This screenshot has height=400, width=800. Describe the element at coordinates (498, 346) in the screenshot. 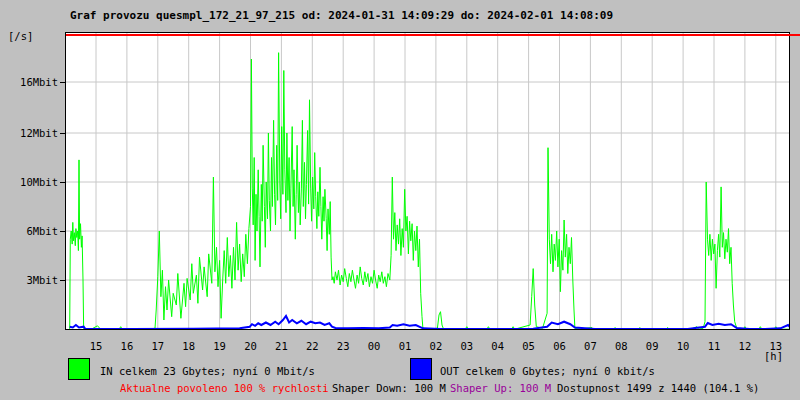

I see `x-tick-label: 04` at that location.